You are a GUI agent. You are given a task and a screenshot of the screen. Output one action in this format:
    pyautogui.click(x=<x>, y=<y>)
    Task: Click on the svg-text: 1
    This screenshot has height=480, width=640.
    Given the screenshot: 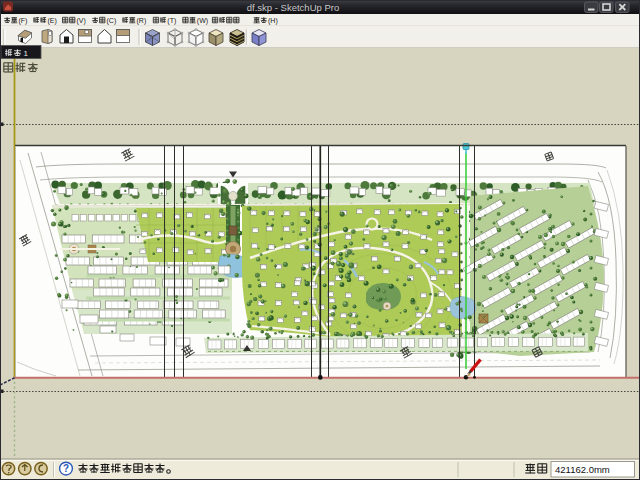 What is the action you would take?
    pyautogui.click(x=26, y=54)
    